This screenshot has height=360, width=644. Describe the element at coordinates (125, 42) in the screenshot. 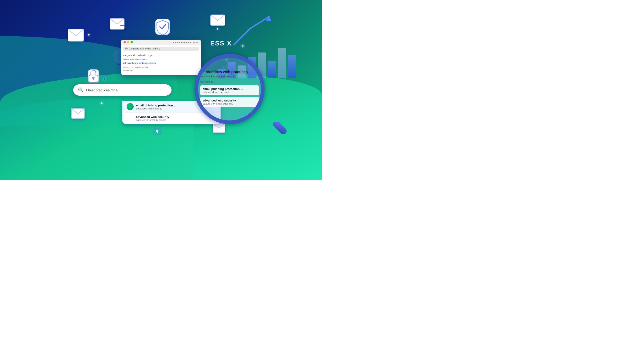

I see `browser-btn-red` at that location.